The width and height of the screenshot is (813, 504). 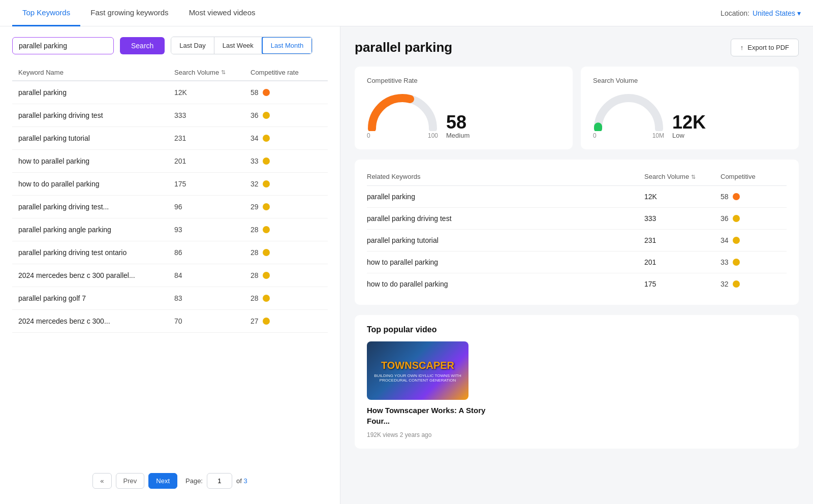 I want to click on related-row: parallel parking driving test 333 36, so click(x=577, y=218).